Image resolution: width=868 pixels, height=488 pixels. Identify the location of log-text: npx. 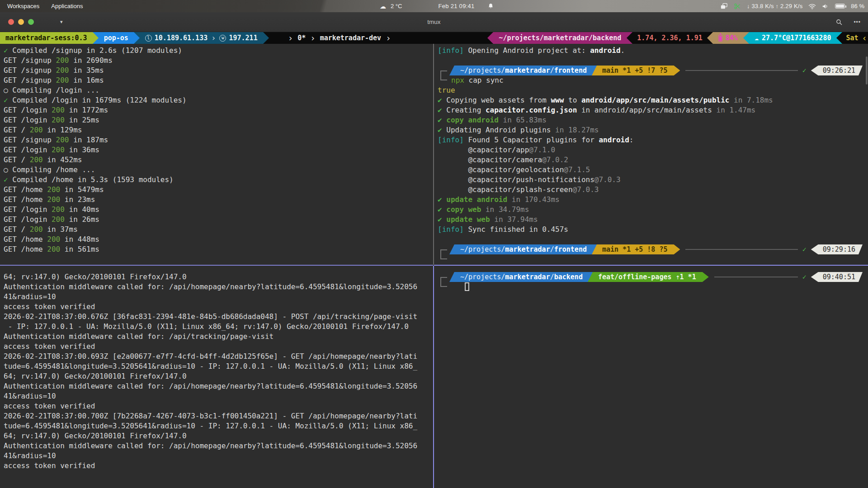
(458, 80).